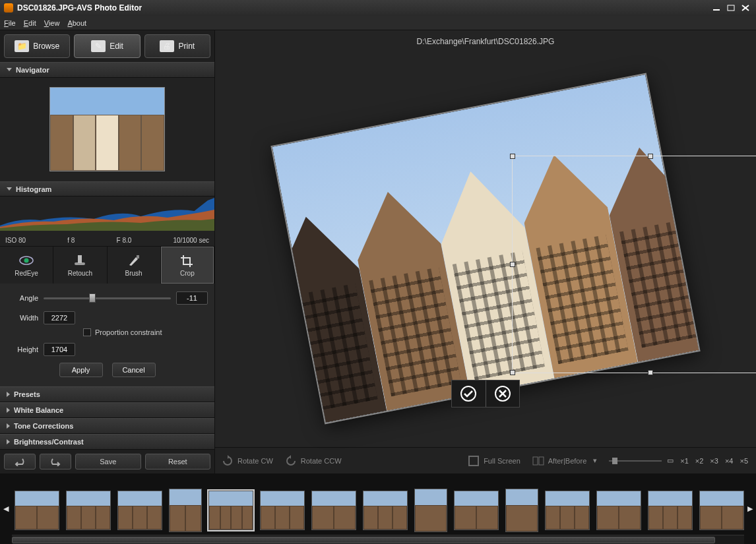 Image resolution: width=756 pixels, height=544 pixels. I want to click on brightness-contrast-header: Brightness/Contrast, so click(107, 442).